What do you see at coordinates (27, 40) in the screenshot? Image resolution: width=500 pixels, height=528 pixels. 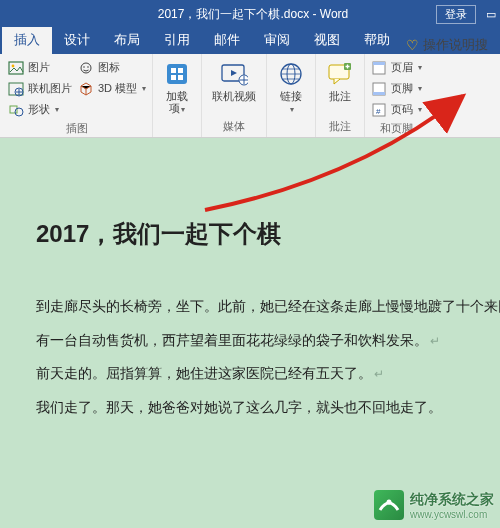 I see `tab-insert: 插入` at bounding box center [27, 40].